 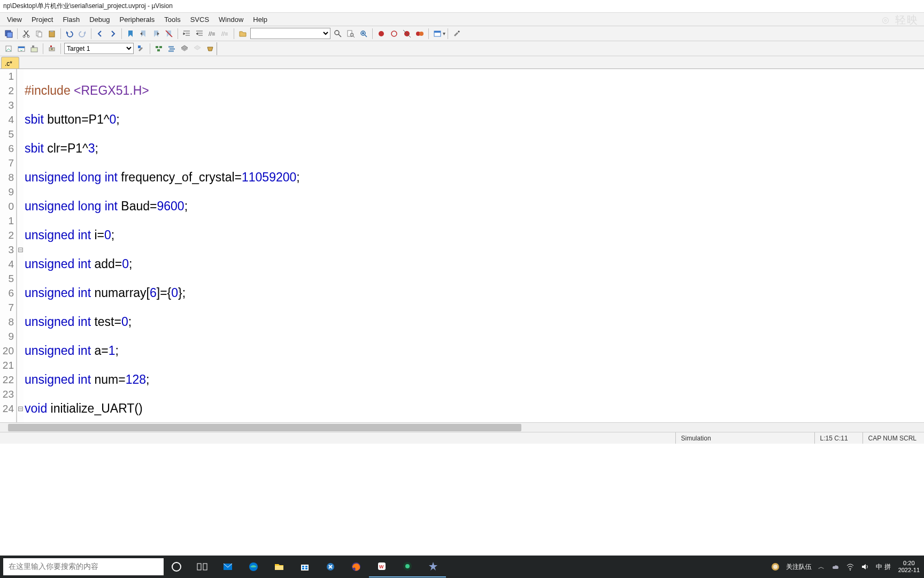 I want to click on translate-icon, so click(x=9, y=49).